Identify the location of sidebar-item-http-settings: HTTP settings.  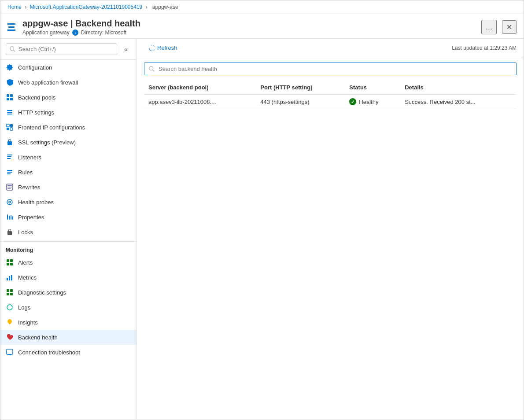
(69, 112).